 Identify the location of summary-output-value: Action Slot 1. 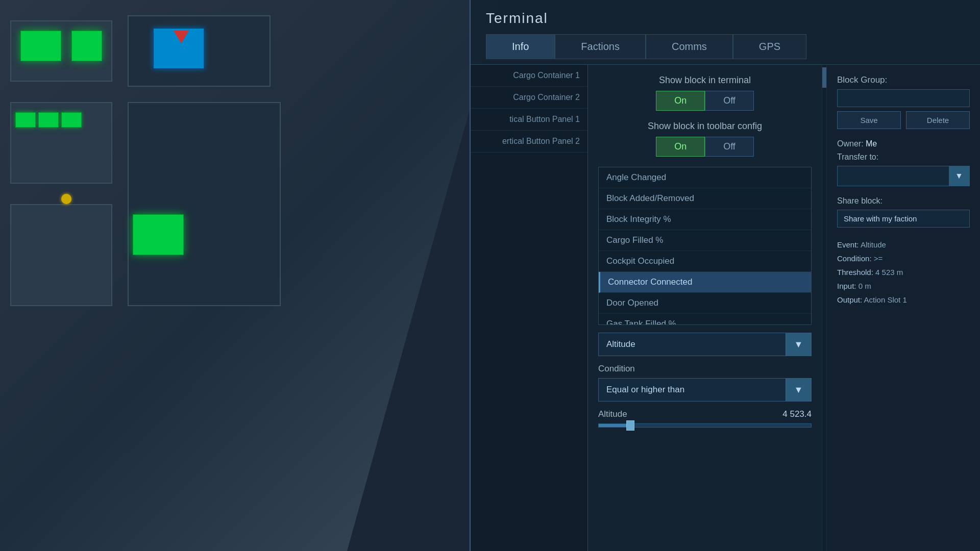
(886, 300).